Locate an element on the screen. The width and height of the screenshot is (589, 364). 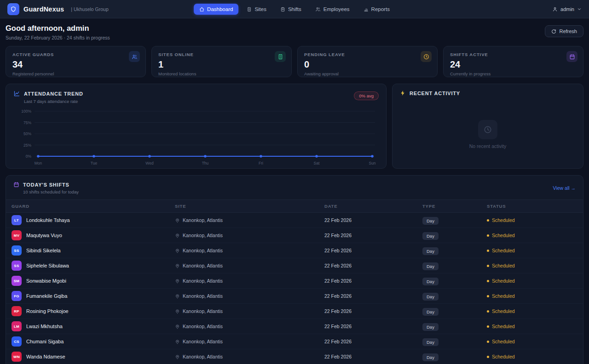
table-row: SM Sonwabise Mgobi Kanonkop, Atlantis 22… is located at coordinates (294, 281).